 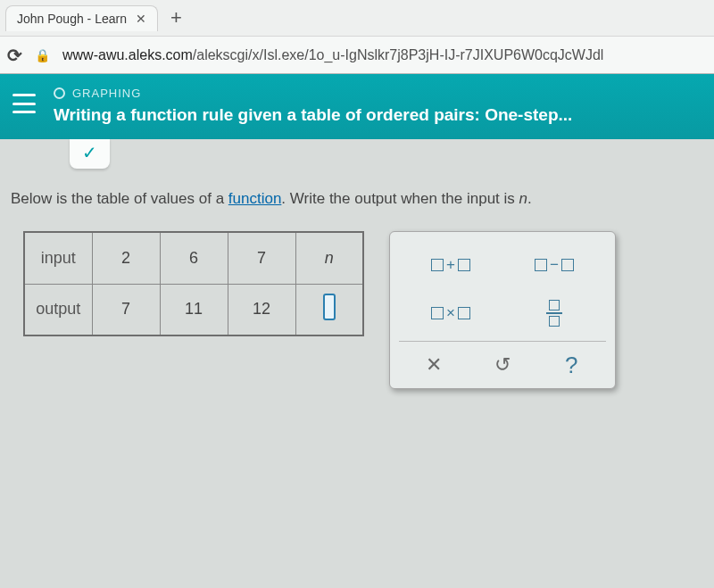 I want to click on function-link: function, so click(x=255, y=198).